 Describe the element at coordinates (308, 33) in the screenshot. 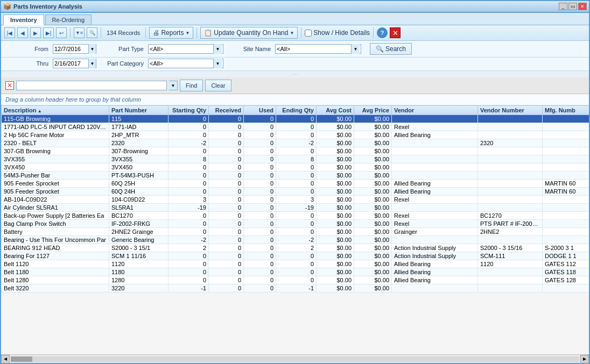

I see `show-hide-checkbox` at that location.